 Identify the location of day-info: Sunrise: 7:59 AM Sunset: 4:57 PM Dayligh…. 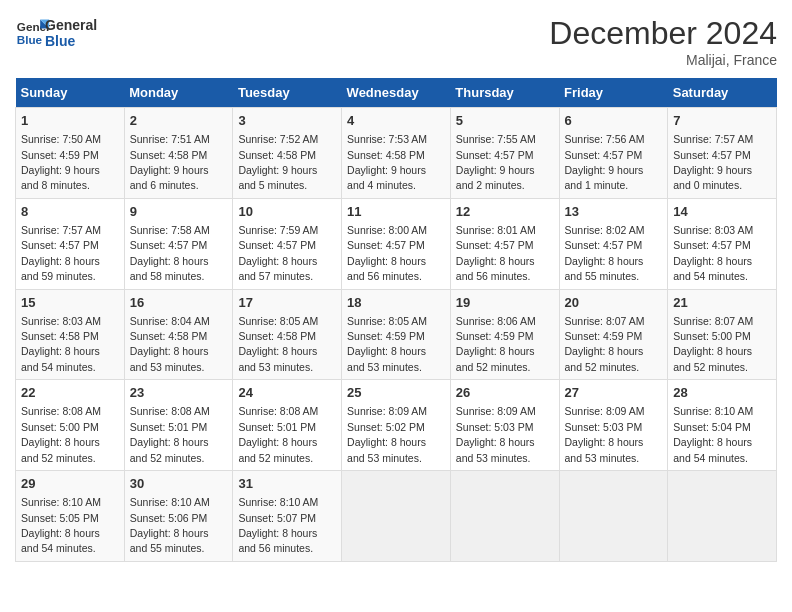
(278, 253).